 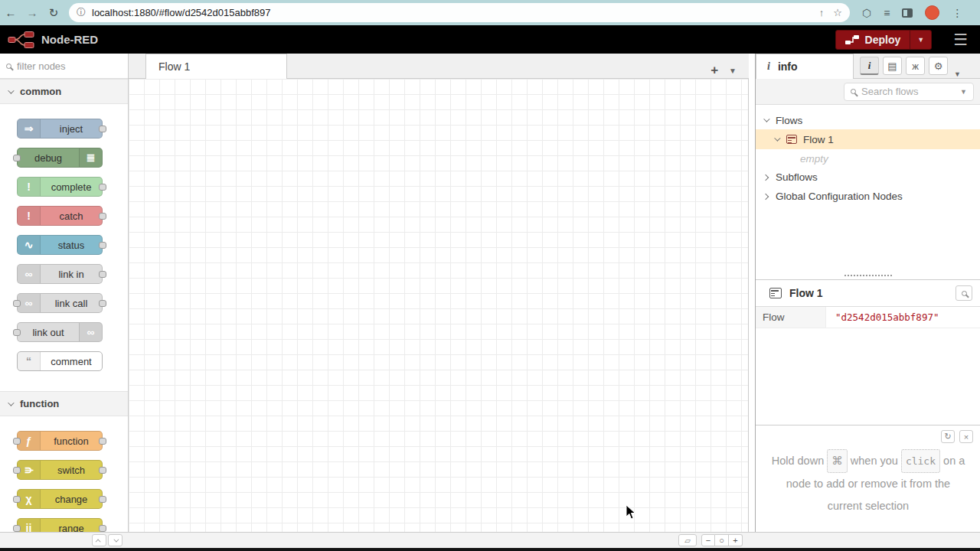 I want to click on flow-id-value: "d2542d015abbf897", so click(x=903, y=317).